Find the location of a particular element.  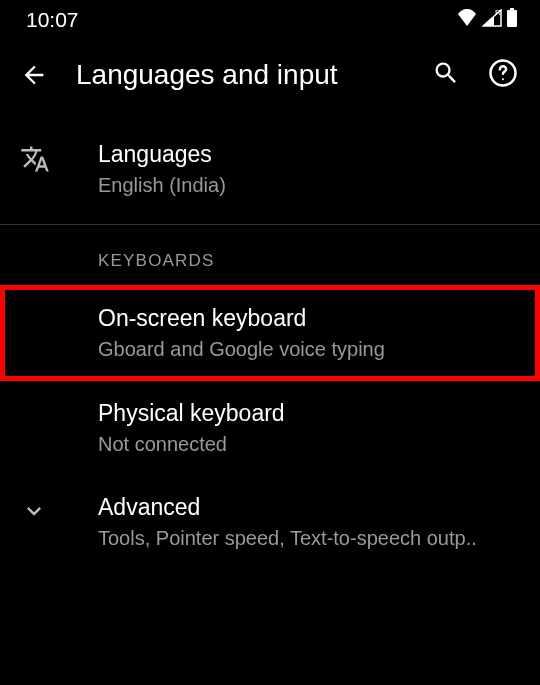

physical-keyboard-text: Physical keyboard Not connected is located at coordinates (270, 428).